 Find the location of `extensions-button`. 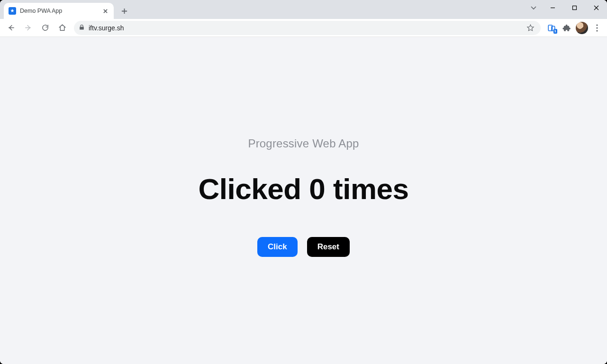

extensions-button is located at coordinates (567, 28).